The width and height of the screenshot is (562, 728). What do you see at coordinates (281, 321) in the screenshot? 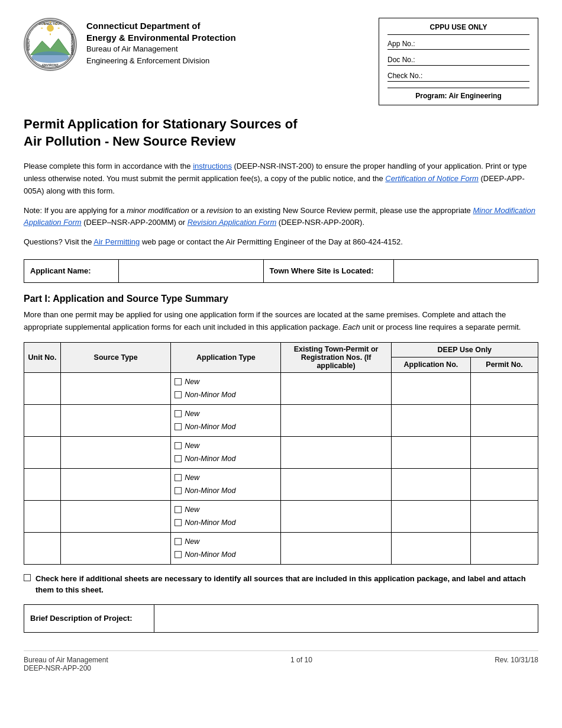
I see `part1-description: More than one permit may be applied for …` at bounding box center [281, 321].